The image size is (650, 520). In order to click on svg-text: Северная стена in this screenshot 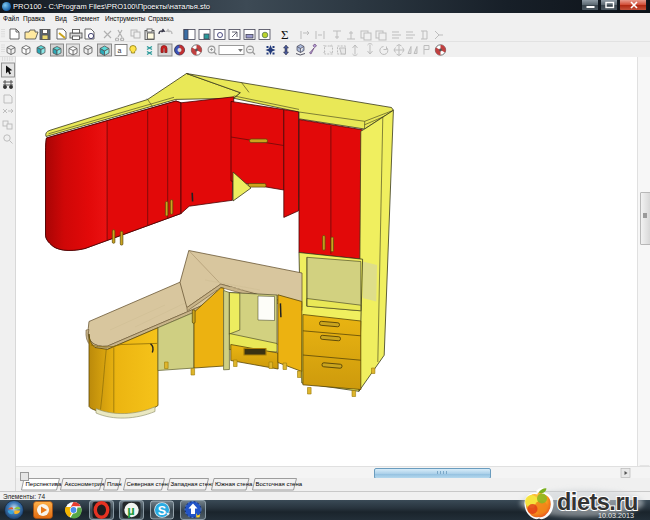, I will do `click(150, 484)`.